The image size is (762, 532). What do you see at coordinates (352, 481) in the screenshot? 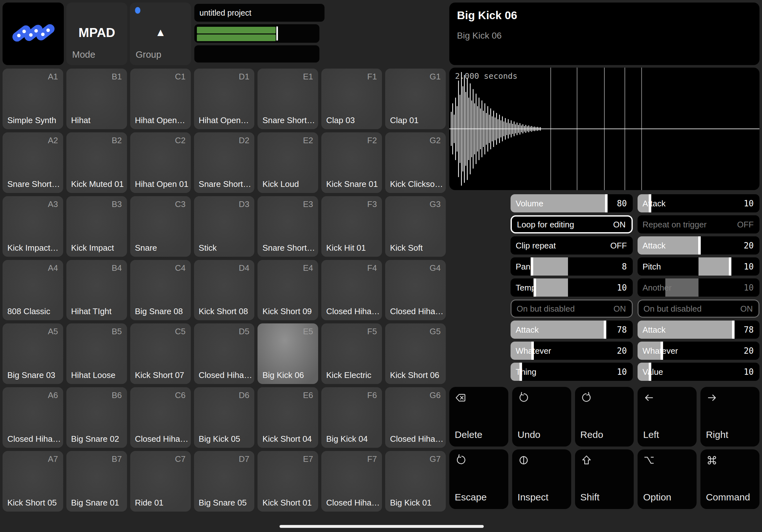
I see `pad-F7: F7Closed Hiha…` at bounding box center [352, 481].